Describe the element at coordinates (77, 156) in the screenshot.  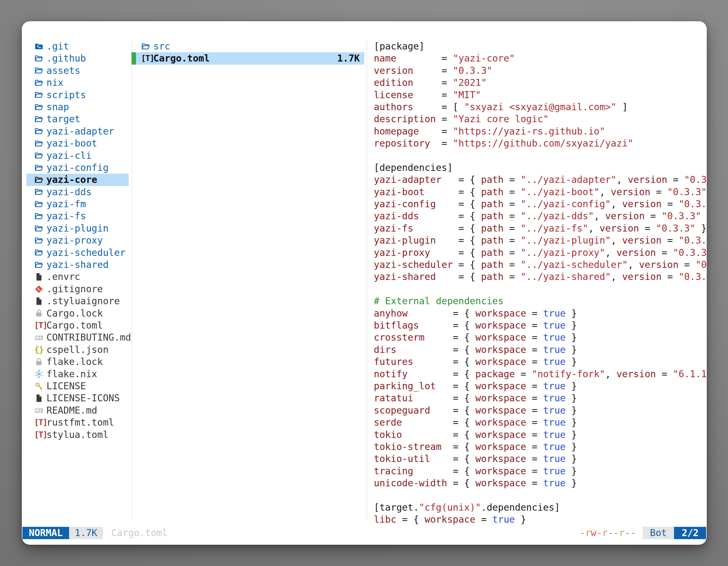
I see `dir-row-yazi-cli: yazi-cli` at that location.